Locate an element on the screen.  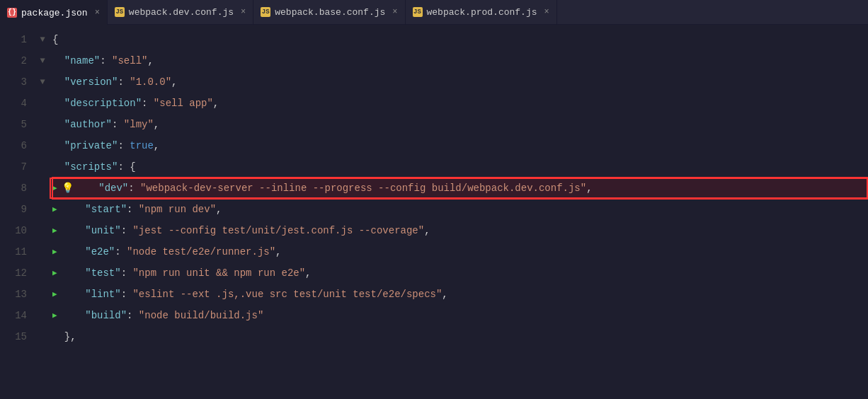
tab-label-webpack-prod: webpack.prod.conf.js is located at coordinates (482, 13).